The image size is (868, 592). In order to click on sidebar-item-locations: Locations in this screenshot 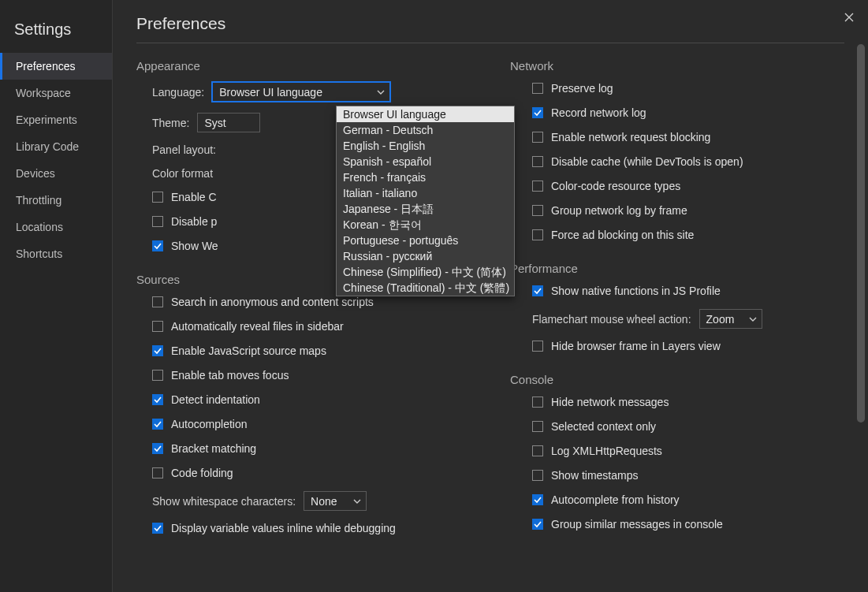, I will do `click(56, 227)`.